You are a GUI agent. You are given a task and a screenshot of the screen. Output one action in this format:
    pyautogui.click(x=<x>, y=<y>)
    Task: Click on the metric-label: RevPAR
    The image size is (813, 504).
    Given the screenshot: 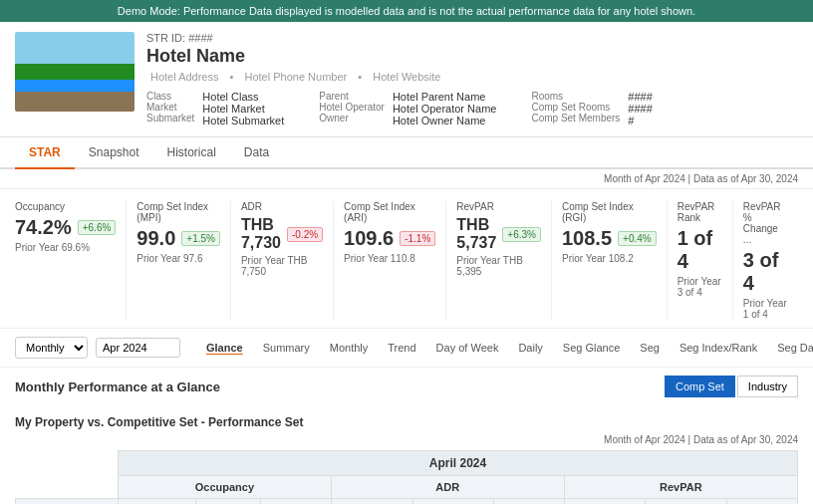 What is the action you would take?
    pyautogui.click(x=498, y=207)
    